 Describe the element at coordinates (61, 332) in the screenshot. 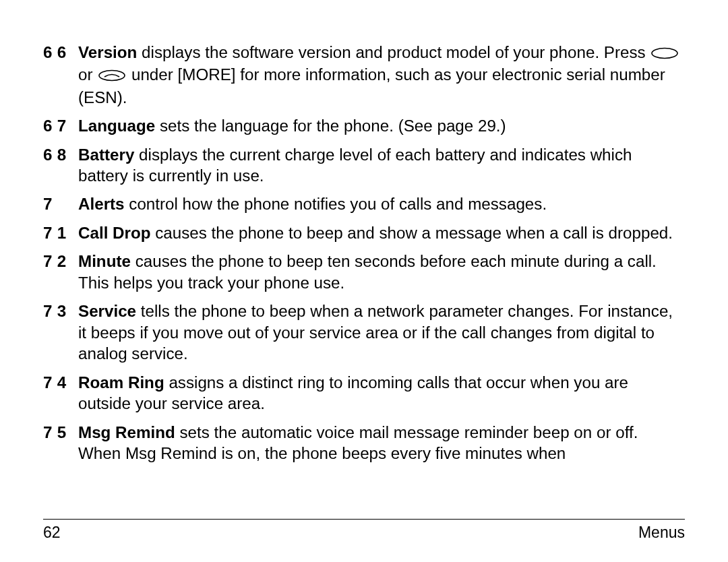

I see `entry-number: 7 3` at that location.